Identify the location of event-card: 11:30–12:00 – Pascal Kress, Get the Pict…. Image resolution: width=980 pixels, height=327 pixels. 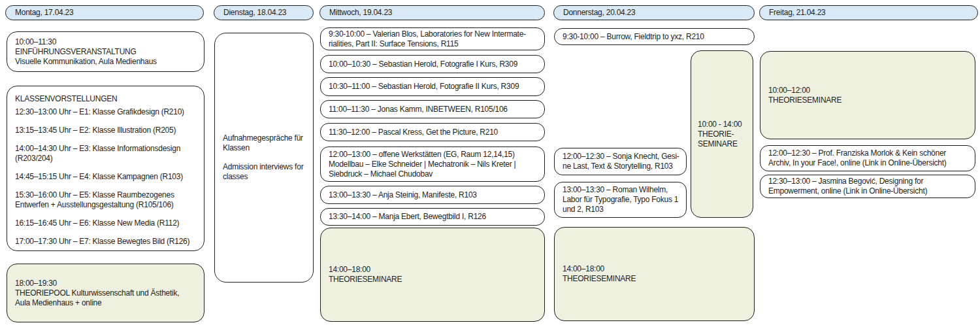
(433, 132).